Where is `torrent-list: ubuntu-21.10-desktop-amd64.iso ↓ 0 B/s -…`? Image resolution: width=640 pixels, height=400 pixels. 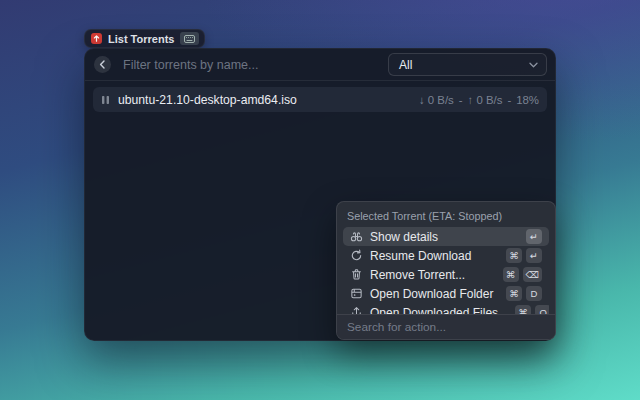
torrent-list: ubuntu-21.10-desktop-amd64.iso ↓ 0 B/s -… is located at coordinates (320, 100).